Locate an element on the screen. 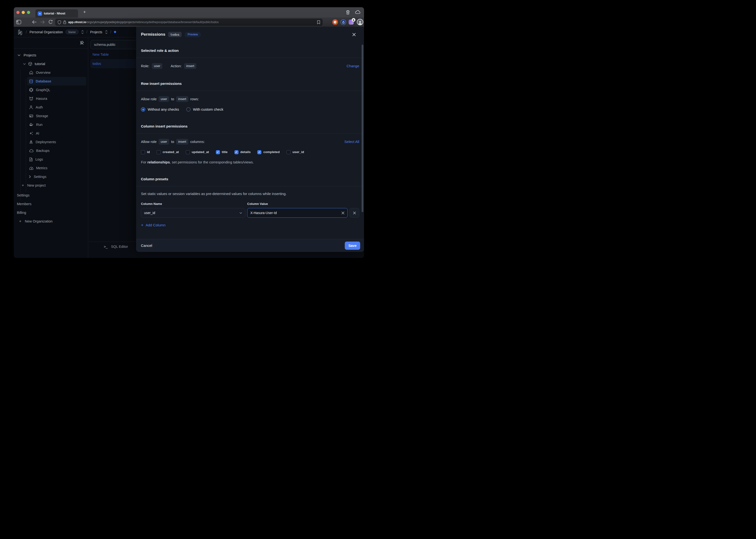 This screenshot has height=539, width=756. sidebar-item-label: Metrics is located at coordinates (42, 168).